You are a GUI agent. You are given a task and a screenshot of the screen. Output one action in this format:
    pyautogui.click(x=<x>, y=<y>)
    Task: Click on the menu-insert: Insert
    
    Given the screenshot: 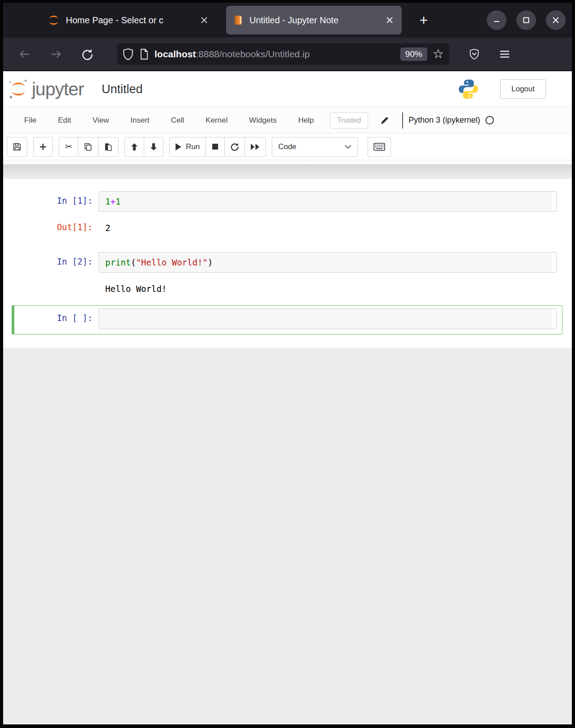 What is the action you would take?
    pyautogui.click(x=140, y=120)
    